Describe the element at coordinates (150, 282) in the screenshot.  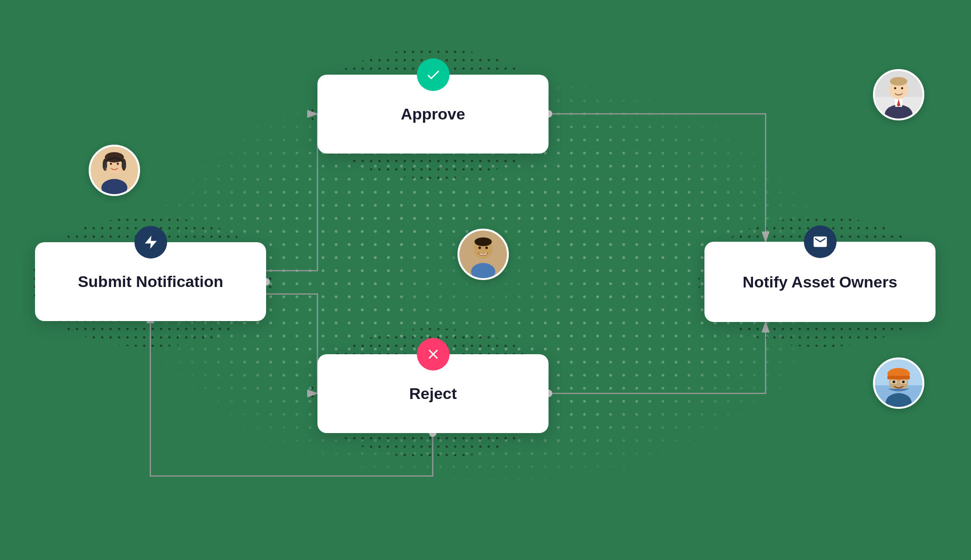
I see `submit-notification-node: Submit Notification` at that location.